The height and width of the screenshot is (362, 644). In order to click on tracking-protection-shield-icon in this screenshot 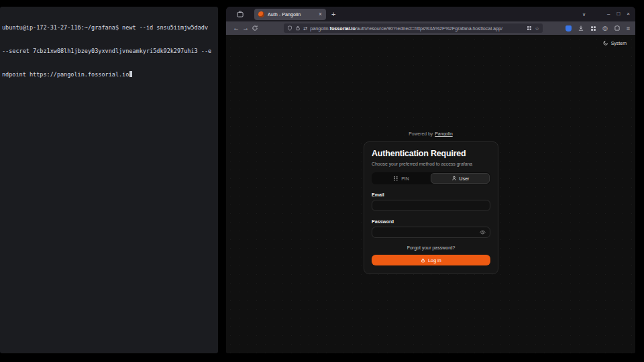, I will do `click(290, 28)`.